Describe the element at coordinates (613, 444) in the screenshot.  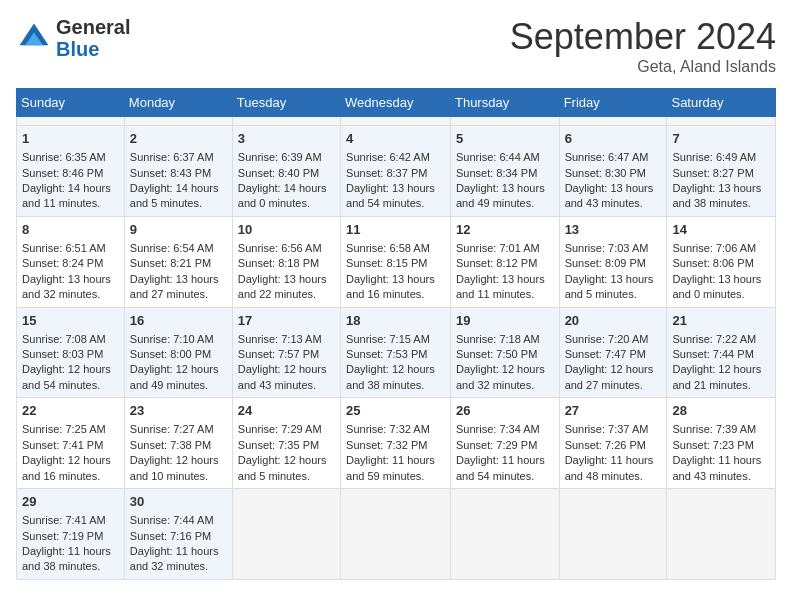
I see `table-row: 27Sunrise: 7:37 AMSunset: 7:26 PMDayligh…` at that location.